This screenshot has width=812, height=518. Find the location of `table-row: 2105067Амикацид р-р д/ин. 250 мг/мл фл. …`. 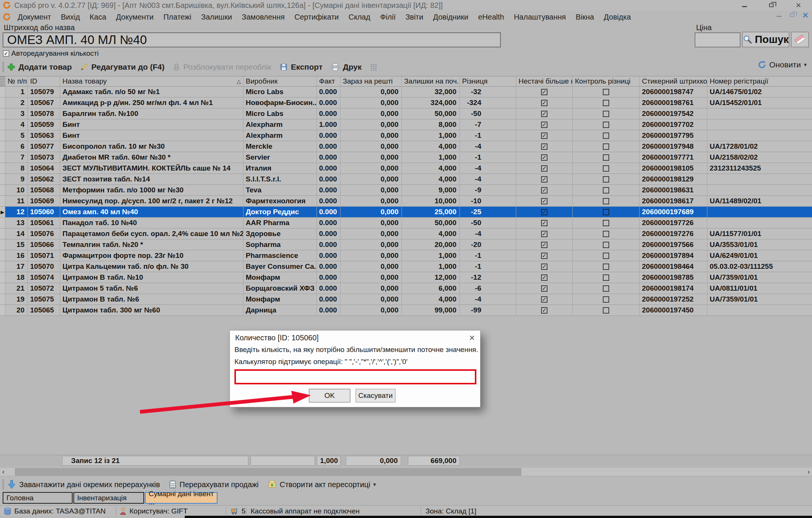

table-row: 2105067Амикацид р-р д/ин. 250 мг/мл фл. … is located at coordinates (406, 103).